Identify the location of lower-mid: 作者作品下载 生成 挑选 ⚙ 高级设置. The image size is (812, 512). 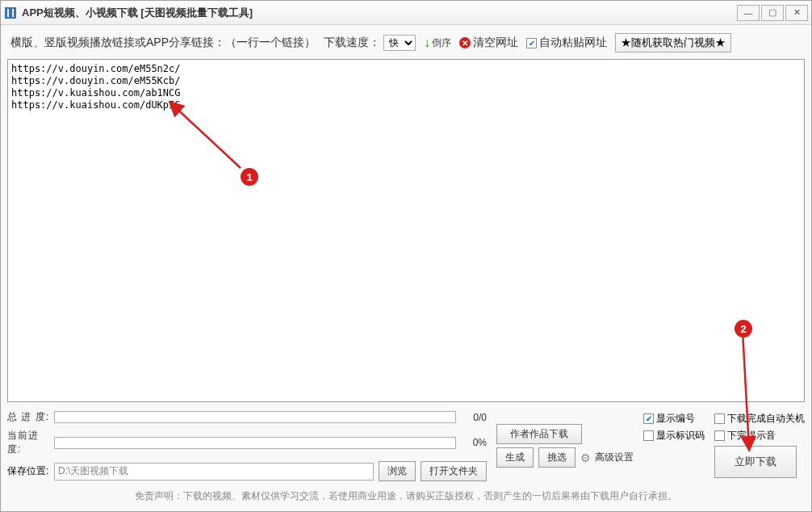
(565, 446).